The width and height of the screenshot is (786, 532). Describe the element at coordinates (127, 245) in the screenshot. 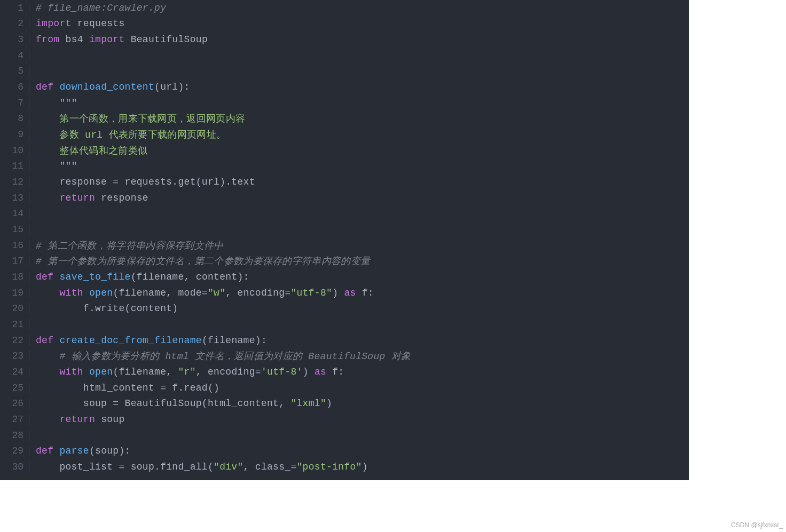

I see `code-content: # 第二个函数，将字符串内容保存到文件中` at that location.